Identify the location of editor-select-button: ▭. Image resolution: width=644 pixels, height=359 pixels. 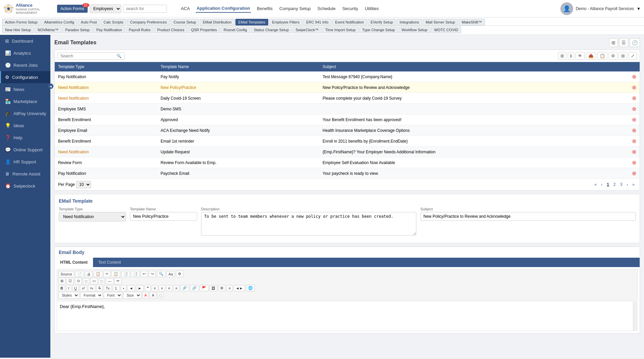
(94, 281).